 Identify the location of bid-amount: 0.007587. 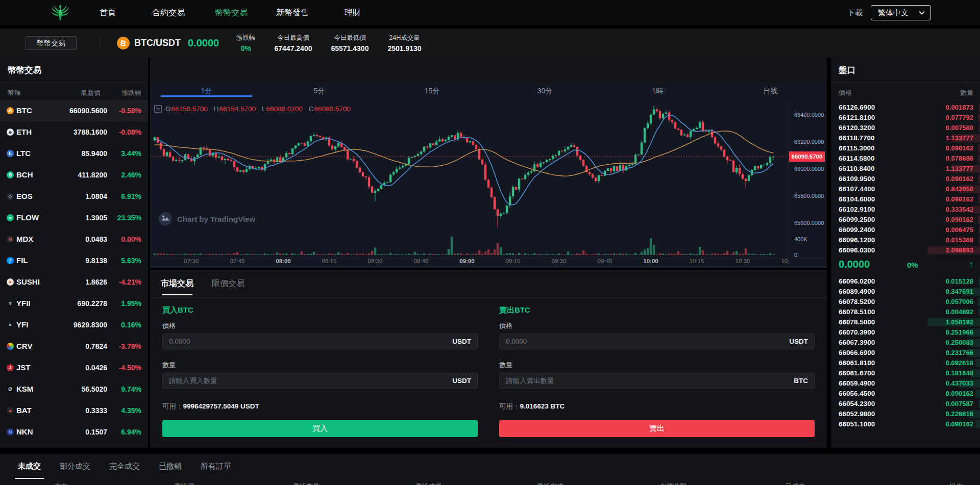
(960, 404).